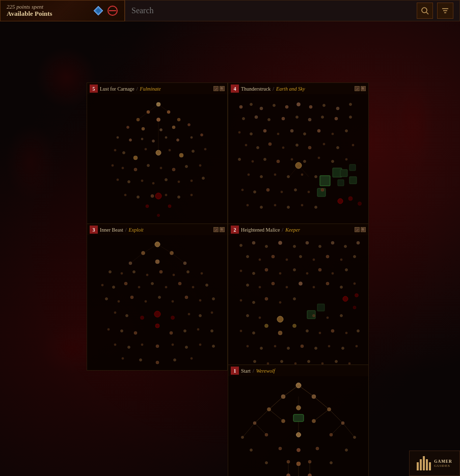 The height and width of the screenshot is (476, 460). I want to click on panel-2-title-special: Keeper, so click(292, 230).